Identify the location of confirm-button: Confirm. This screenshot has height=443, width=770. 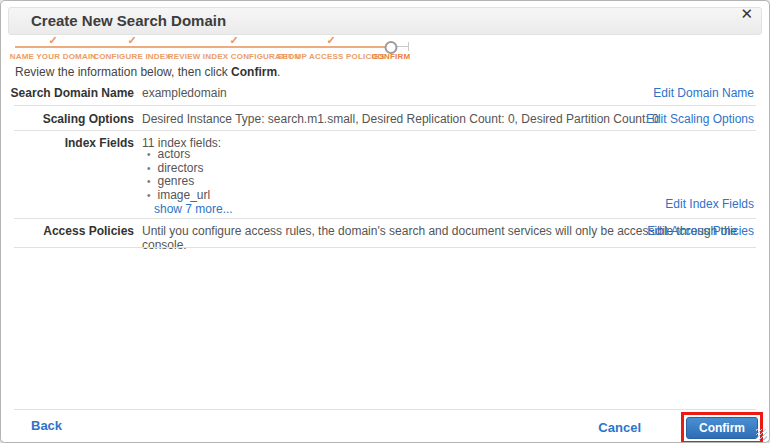
(722, 428).